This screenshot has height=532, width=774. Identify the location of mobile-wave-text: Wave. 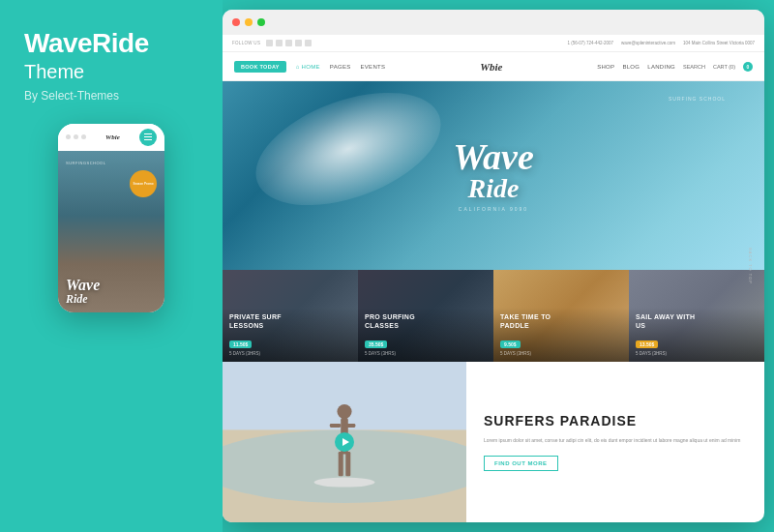
(83, 285).